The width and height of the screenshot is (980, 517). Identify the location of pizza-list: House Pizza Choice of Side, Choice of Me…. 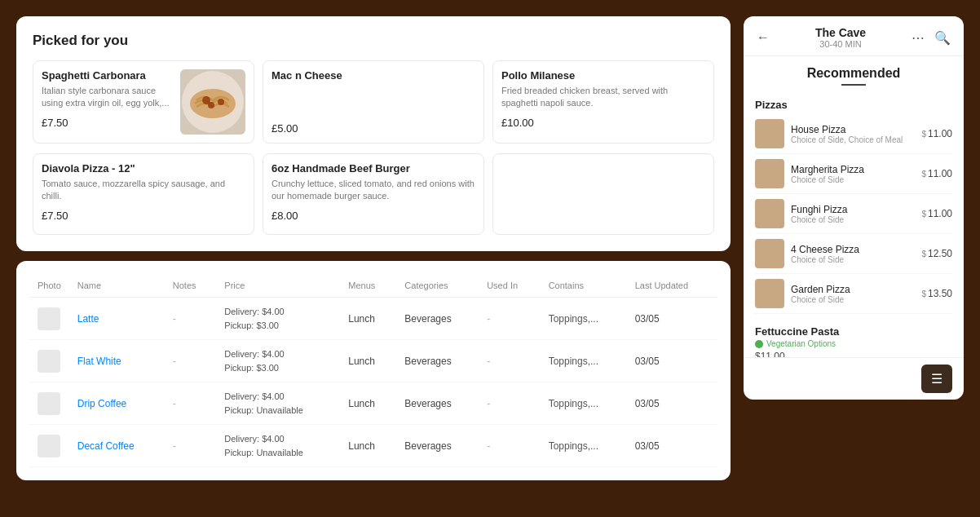
(854, 214).